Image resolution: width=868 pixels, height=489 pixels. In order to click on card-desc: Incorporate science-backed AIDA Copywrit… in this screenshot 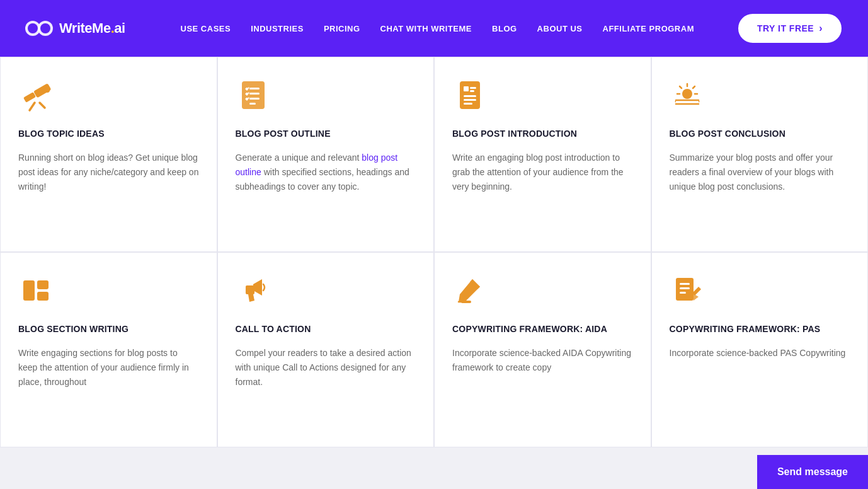, I will do `click(543, 360)`.